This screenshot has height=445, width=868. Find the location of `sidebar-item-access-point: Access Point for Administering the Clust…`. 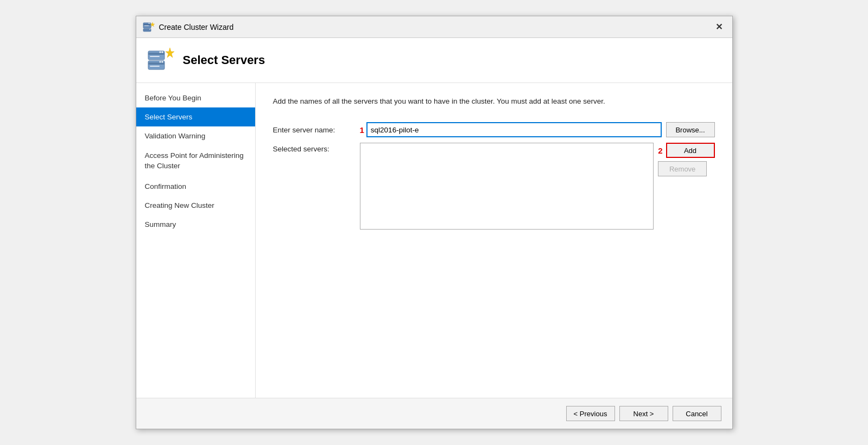

sidebar-item-access-point: Access Point for Administering the Clust… is located at coordinates (195, 161).